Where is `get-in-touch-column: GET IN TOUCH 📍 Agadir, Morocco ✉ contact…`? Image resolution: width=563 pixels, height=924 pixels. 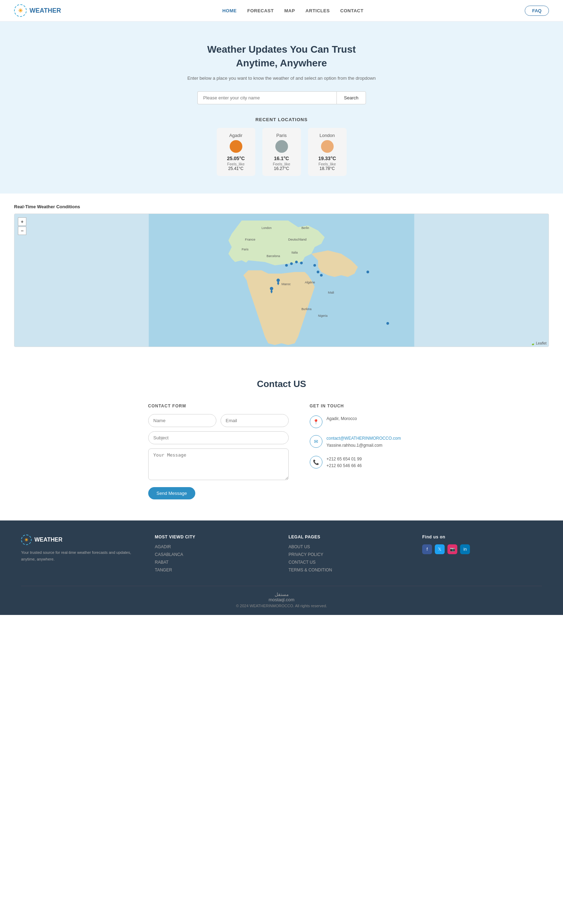 get-in-touch-column: GET IN TOUCH 📍 Agadir, Morocco ✉ contact… is located at coordinates (362, 452).